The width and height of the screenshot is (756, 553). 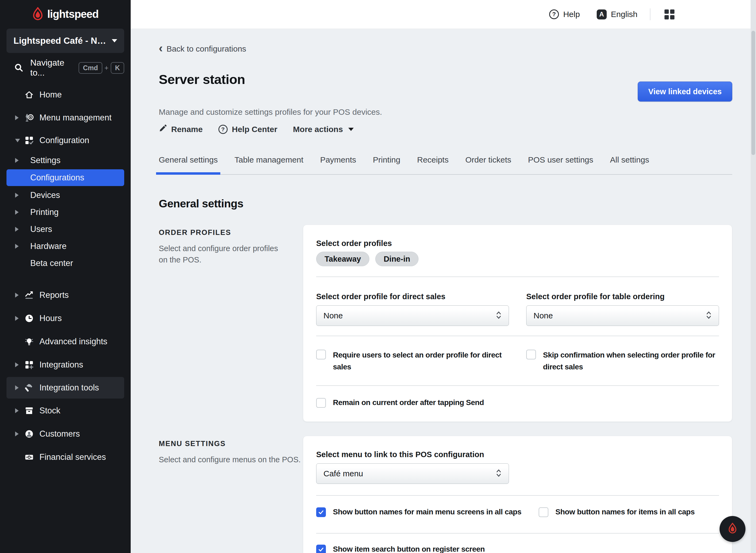 What do you see at coordinates (29, 295) in the screenshot?
I see `reports-icon` at bounding box center [29, 295].